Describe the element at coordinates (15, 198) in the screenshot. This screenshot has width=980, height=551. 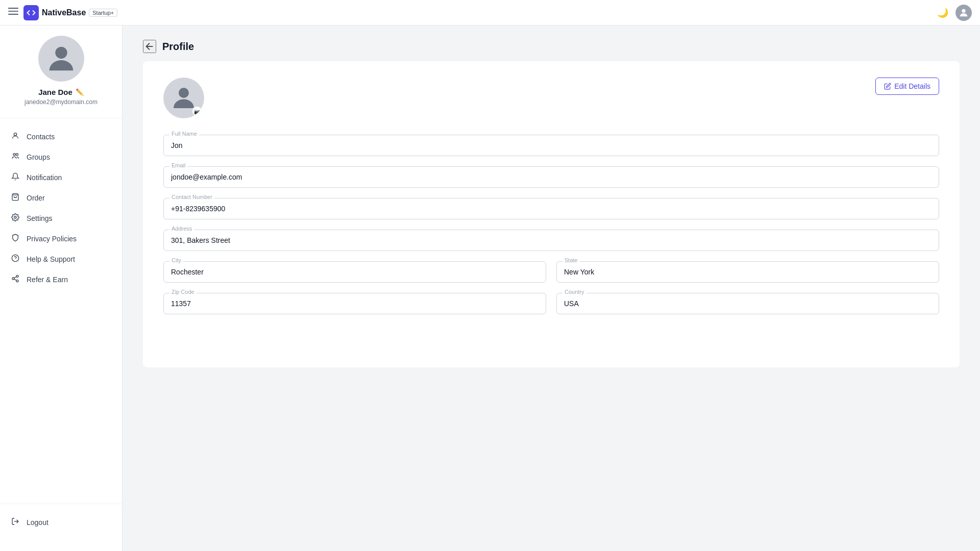
I see `bag-icon` at that location.